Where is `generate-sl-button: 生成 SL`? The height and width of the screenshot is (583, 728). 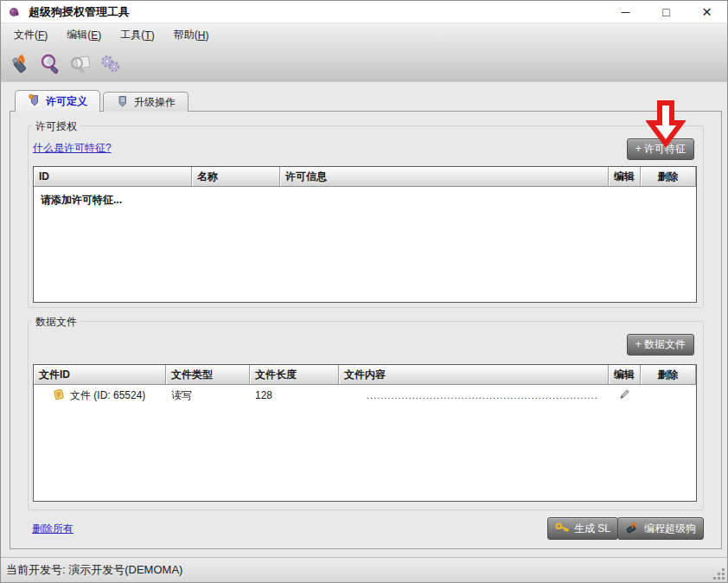
generate-sl-button: 生成 SL is located at coordinates (583, 529).